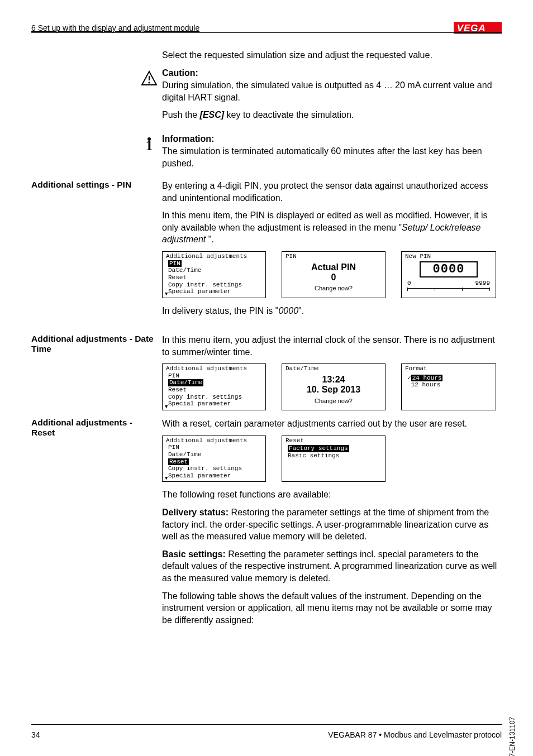 The image size is (533, 756). Describe the element at coordinates (194, 554) in the screenshot. I see `reset-basic-heading: Basic settings:` at that location.